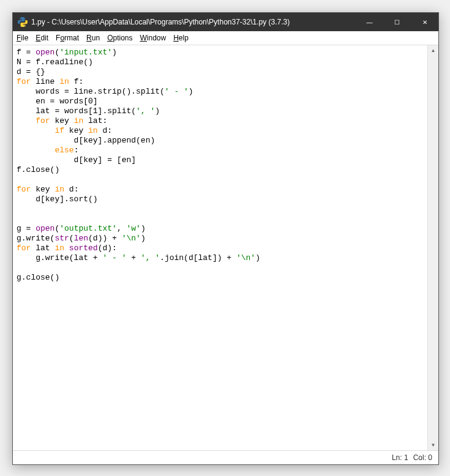  Describe the element at coordinates (422, 458) in the screenshot. I see `status-col: Col: 0` at that location.